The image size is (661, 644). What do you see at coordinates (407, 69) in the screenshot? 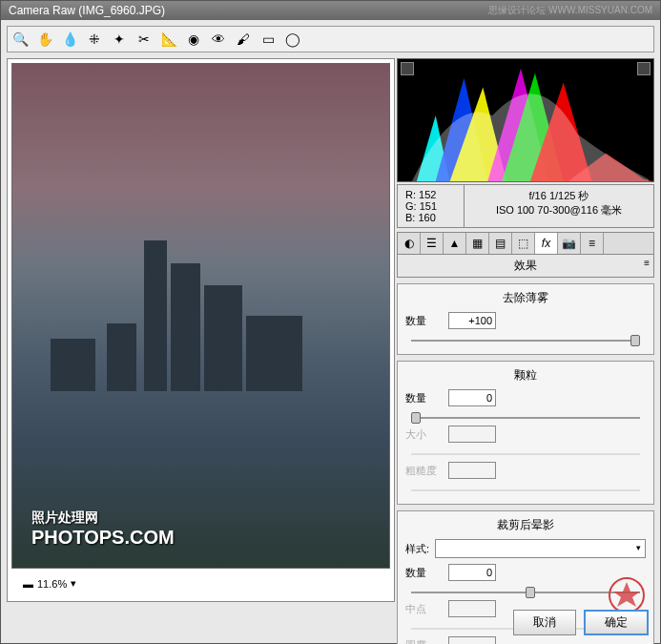
I see `shadow-clip-icon` at bounding box center [407, 69].